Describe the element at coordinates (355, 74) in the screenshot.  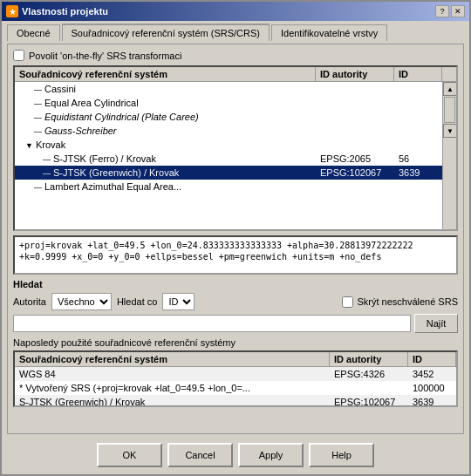
I see `col-authority: ID autority` at that location.